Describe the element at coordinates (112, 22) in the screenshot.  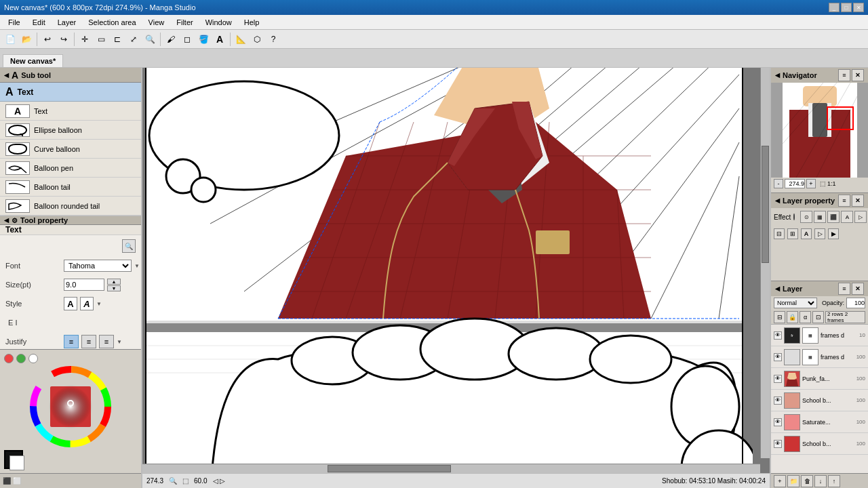
I see `menu-selection: Selection area` at that location.